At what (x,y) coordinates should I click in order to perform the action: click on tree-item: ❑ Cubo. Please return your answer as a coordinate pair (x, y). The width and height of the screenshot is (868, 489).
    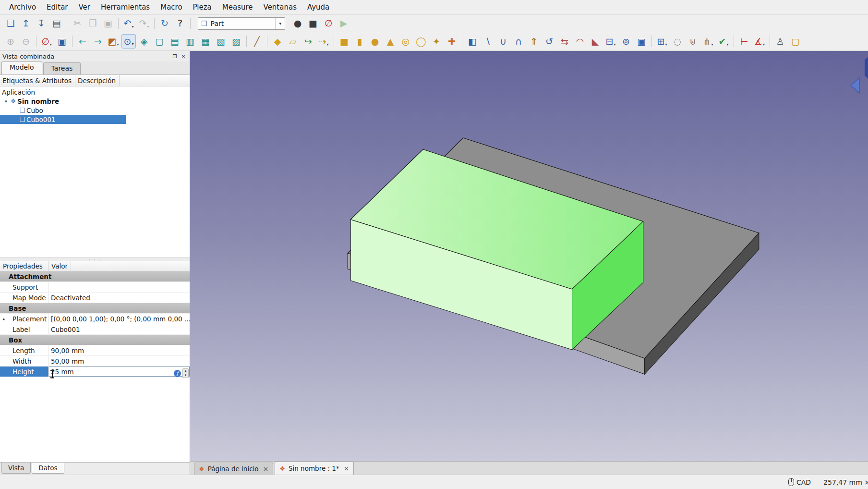
    Looking at the image, I should click on (95, 110).